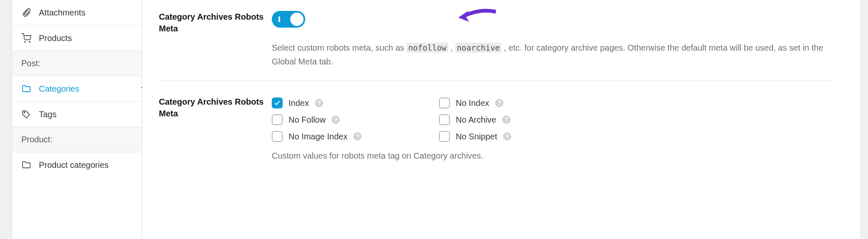  Describe the element at coordinates (523, 120) in the screenshot. I see `option-no-archive: No Archive ?` at that location.